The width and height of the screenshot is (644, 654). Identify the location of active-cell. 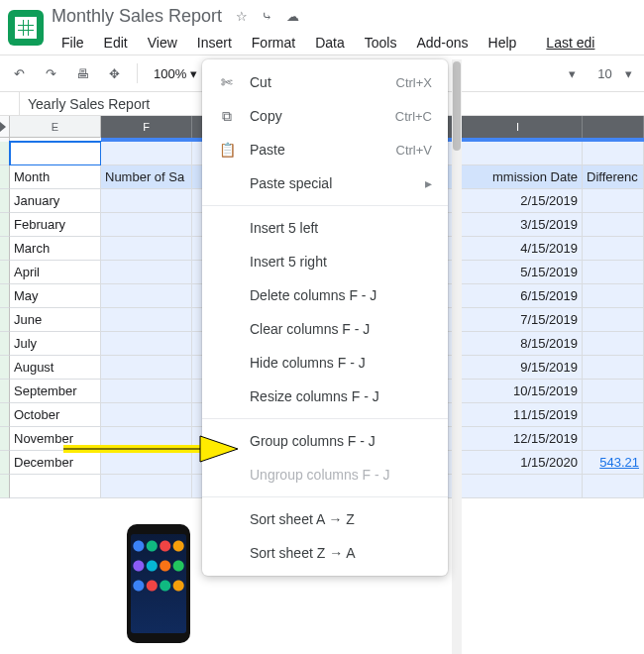
(55, 154).